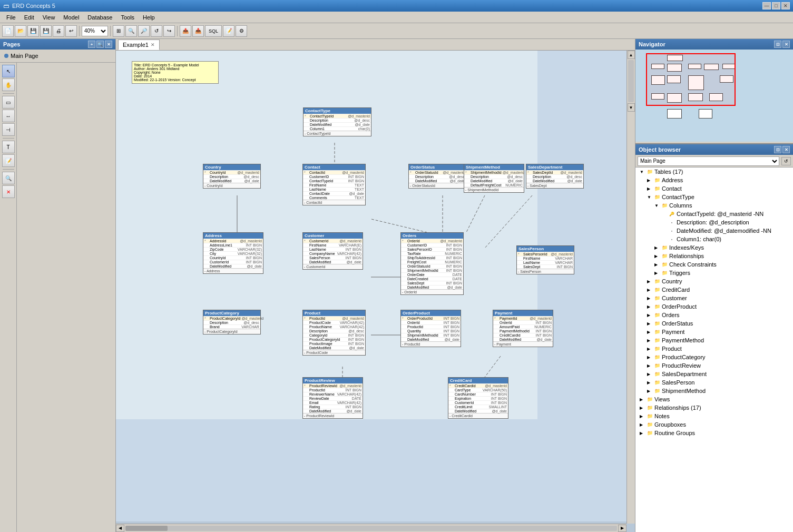 This screenshot has height=532, width=793. What do you see at coordinates (232, 176) in the screenshot?
I see `table-country: Country * CountryId @d_masterid Descript…` at bounding box center [232, 176].